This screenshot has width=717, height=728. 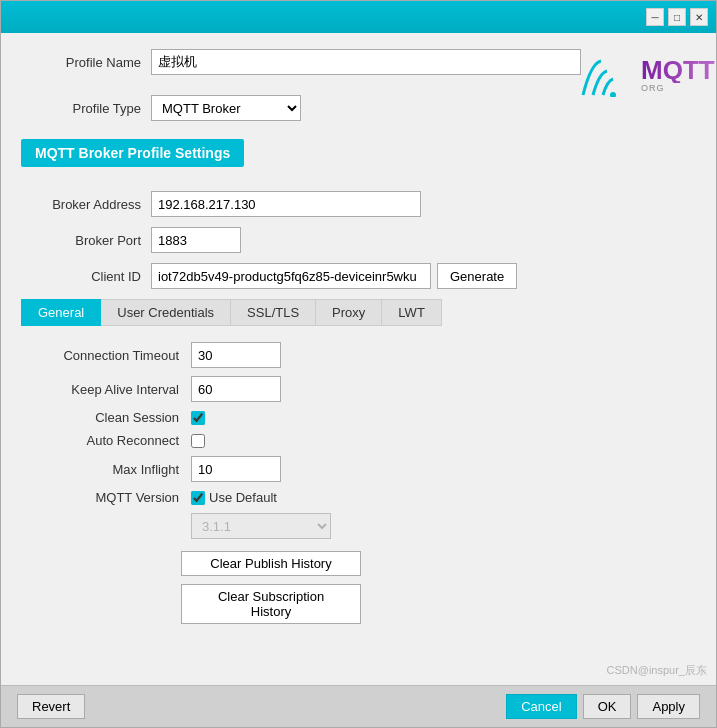 I want to click on tab-proxy: Proxy, so click(x=349, y=312).